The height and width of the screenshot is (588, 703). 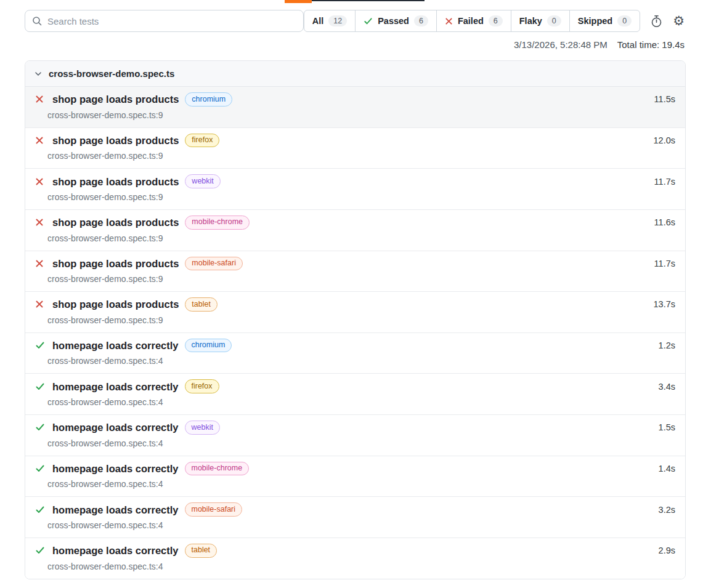 I want to click on search-input, so click(x=172, y=21).